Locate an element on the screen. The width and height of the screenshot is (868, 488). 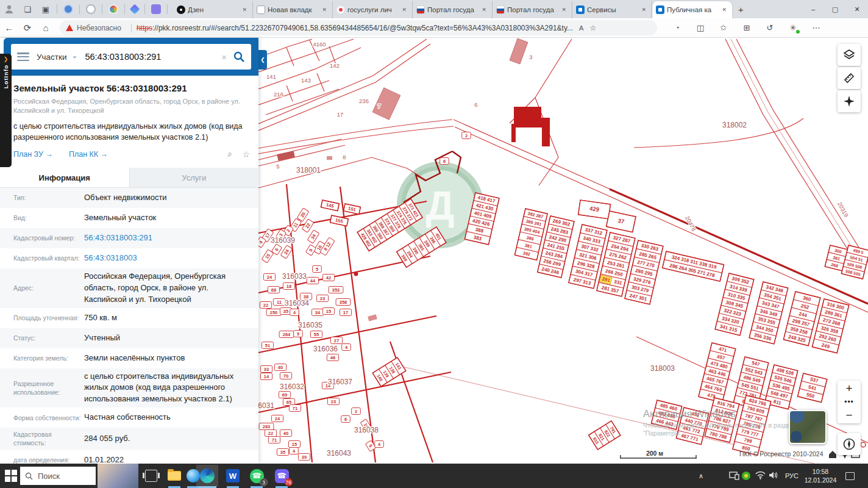
wifi-icon is located at coordinates (761, 475).